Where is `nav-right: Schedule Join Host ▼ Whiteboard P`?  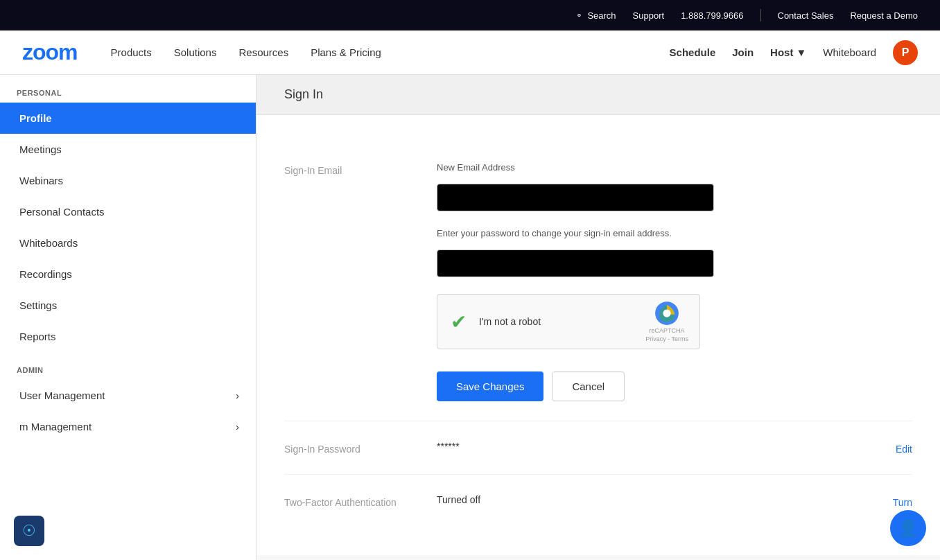 nav-right: Schedule Join Host ▼ Whiteboard P is located at coordinates (794, 53).